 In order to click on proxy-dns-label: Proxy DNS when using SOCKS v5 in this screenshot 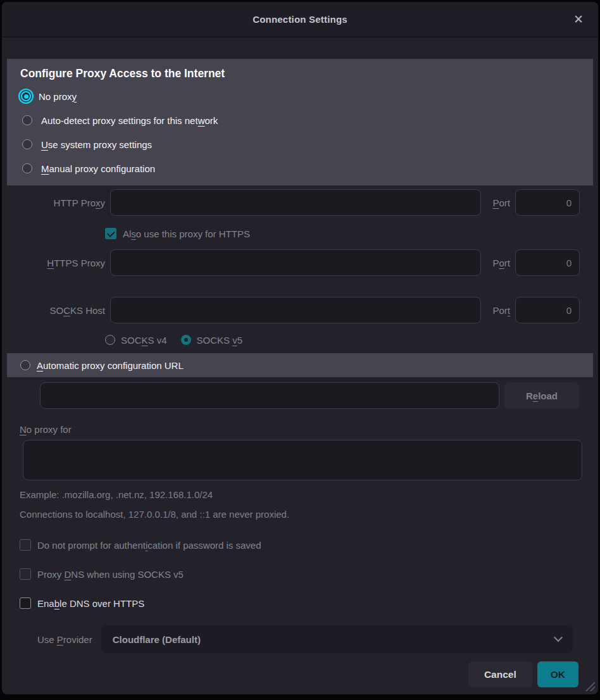, I will do `click(110, 575)`.